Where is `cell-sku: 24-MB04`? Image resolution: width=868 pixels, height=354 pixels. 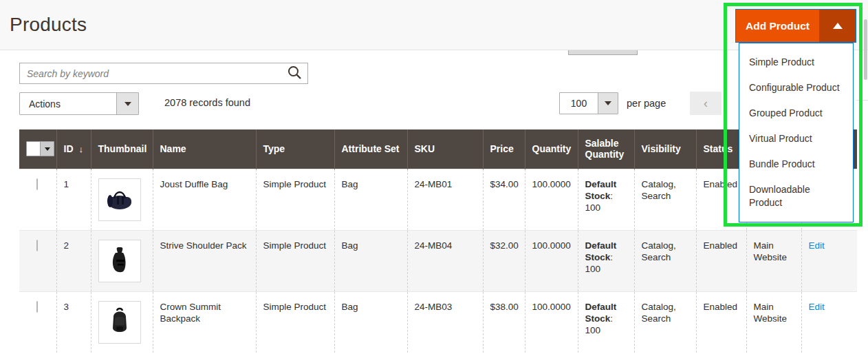
cell-sku: 24-MB04 is located at coordinates (445, 260).